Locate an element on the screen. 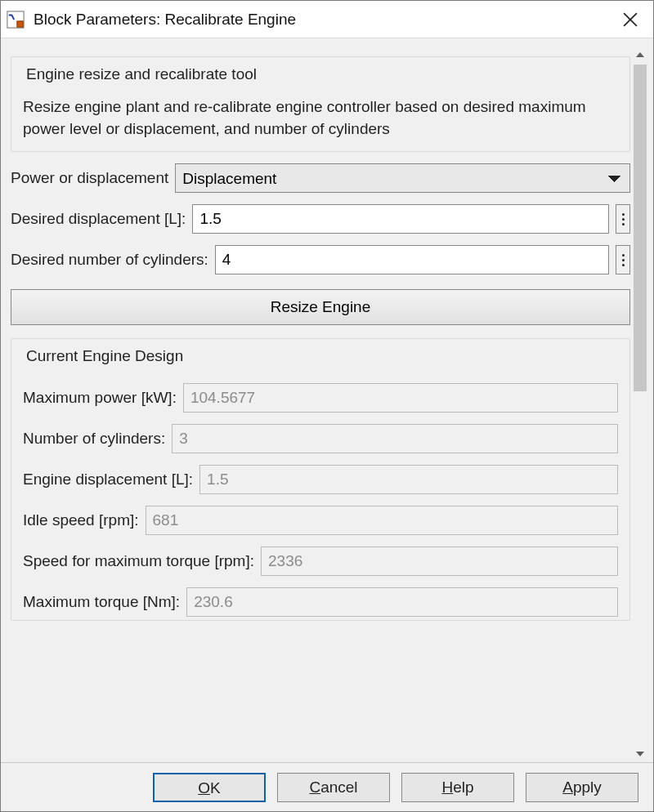 Image resolution: width=654 pixels, height=812 pixels. cylinders-input is located at coordinates (412, 260).